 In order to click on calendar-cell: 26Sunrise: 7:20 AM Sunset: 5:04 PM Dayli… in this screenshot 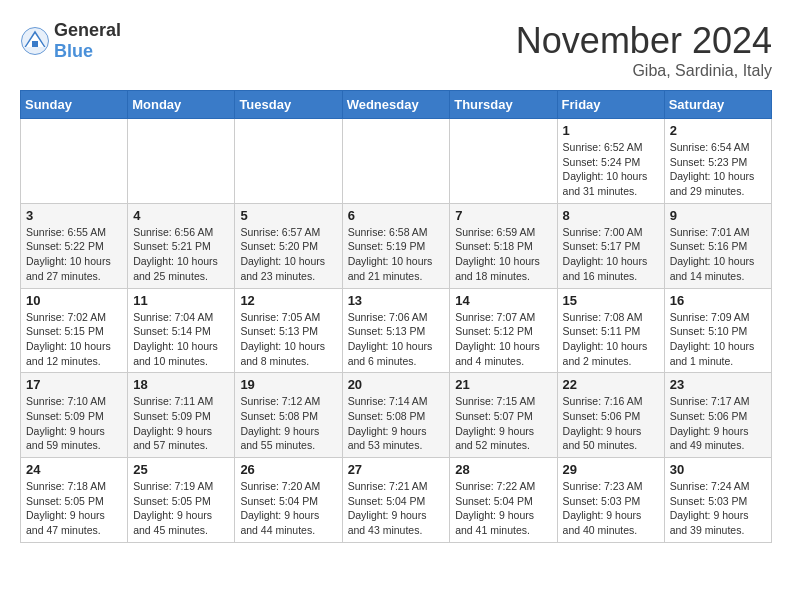, I will do `click(288, 500)`.